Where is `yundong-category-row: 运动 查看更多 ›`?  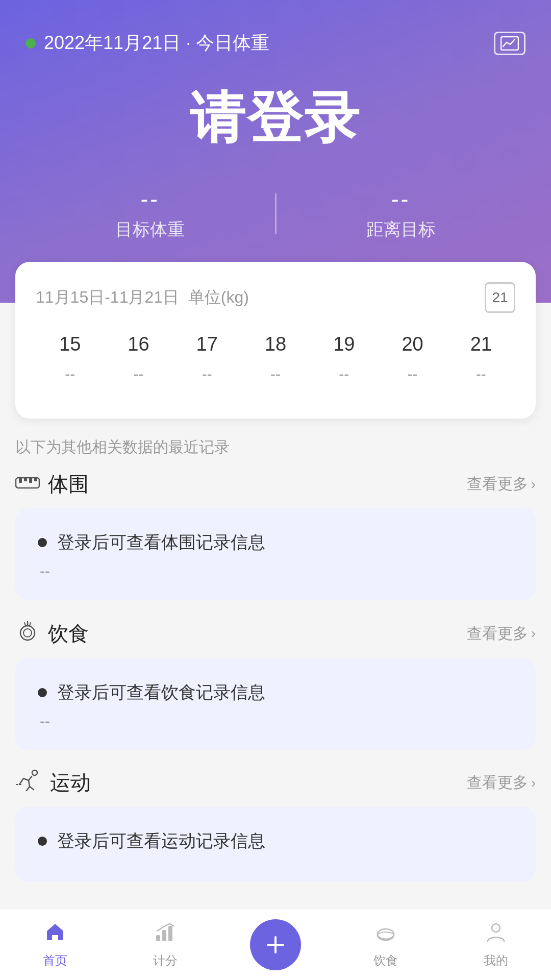 yundong-category-row: 运动 查看更多 › is located at coordinates (276, 783).